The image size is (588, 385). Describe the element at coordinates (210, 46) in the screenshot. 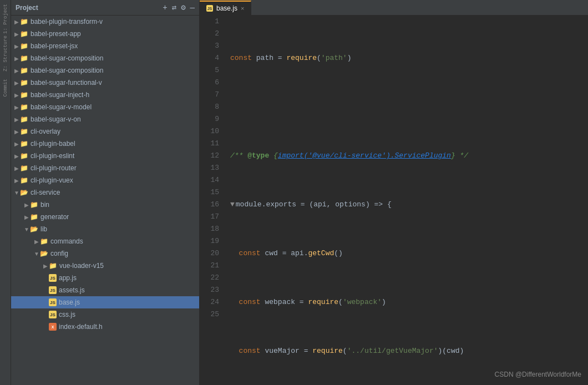

I see `line-num-3: 3` at that location.